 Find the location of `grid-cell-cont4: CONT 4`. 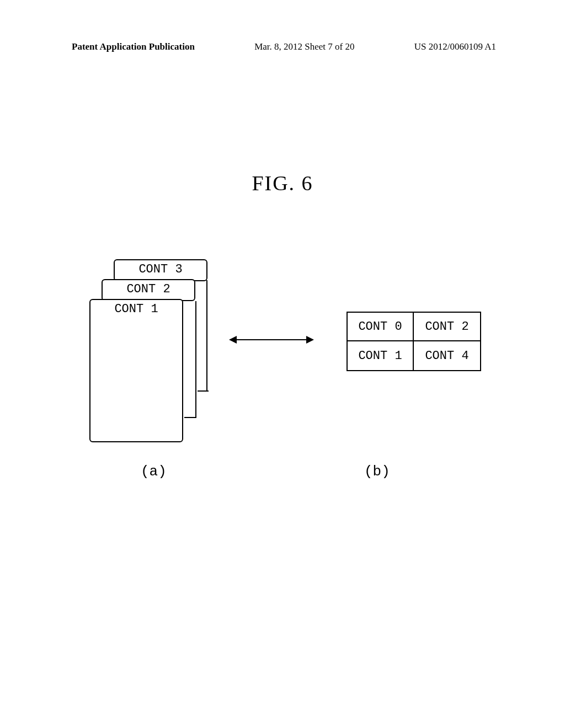

grid-cell-cont4: CONT 4 is located at coordinates (447, 356).